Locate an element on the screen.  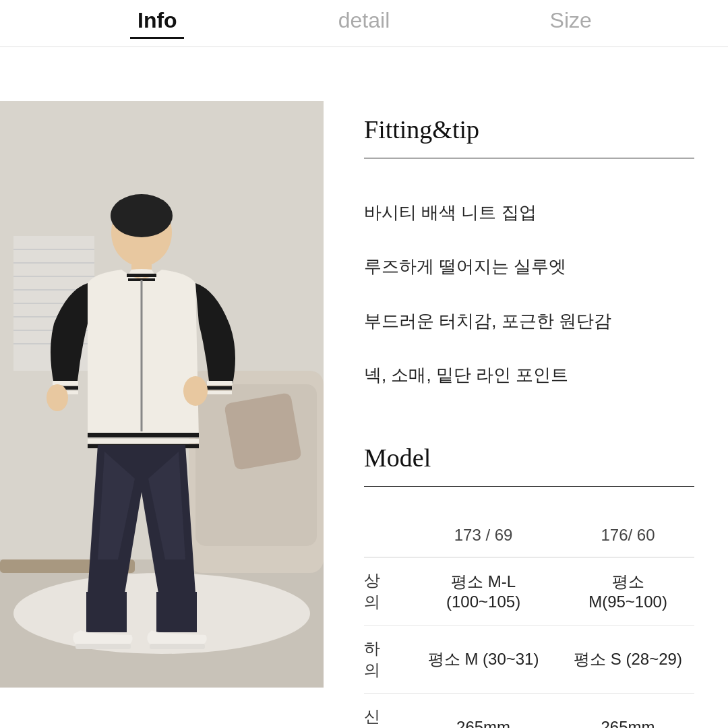
fitting-item-3: 부드러운 터치감, 포근한 원단감 is located at coordinates (529, 321).